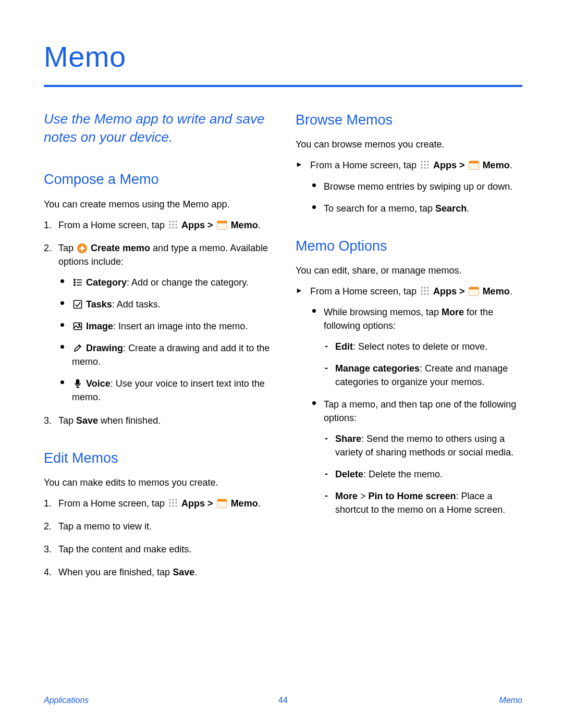  I want to click on opt-category: Category: Add or change the category., so click(165, 282).